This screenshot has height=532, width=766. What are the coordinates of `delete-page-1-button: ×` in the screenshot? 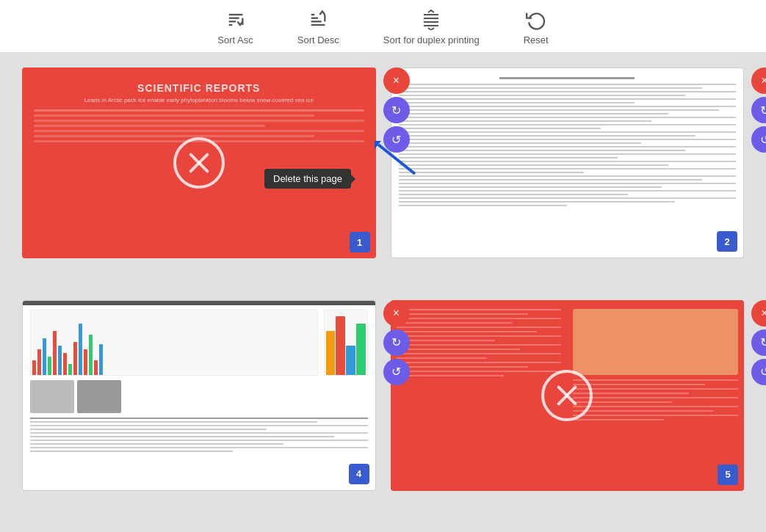 It's located at (397, 81).